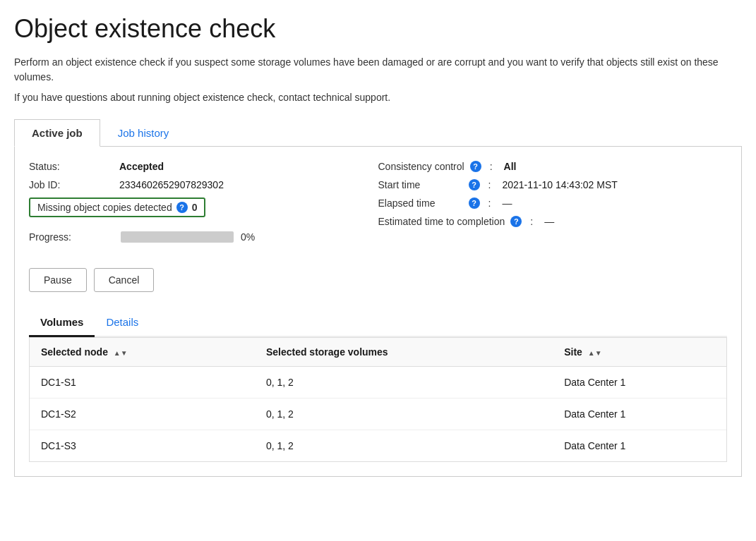 Image resolution: width=756 pixels, height=541 pixels. Describe the element at coordinates (143, 415) in the screenshot. I see `cell-node: DC1-S2` at that location.